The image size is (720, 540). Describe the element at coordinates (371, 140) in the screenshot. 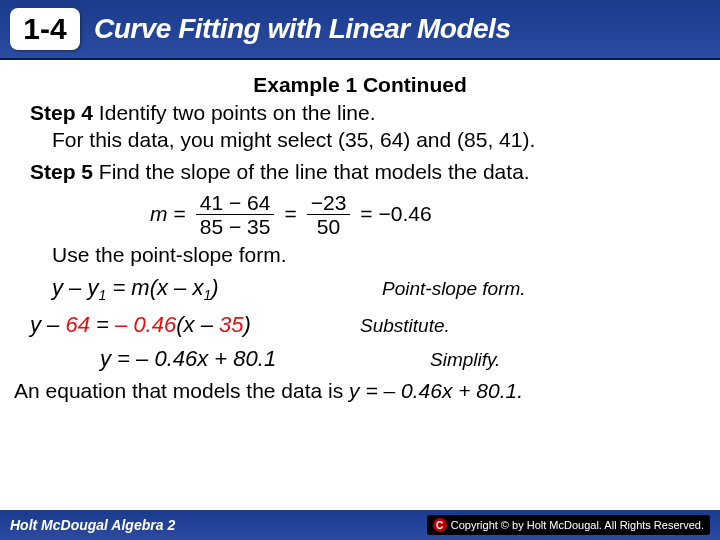

I see `step-4-detail: For this data, you might select (35, 64)…` at that location.